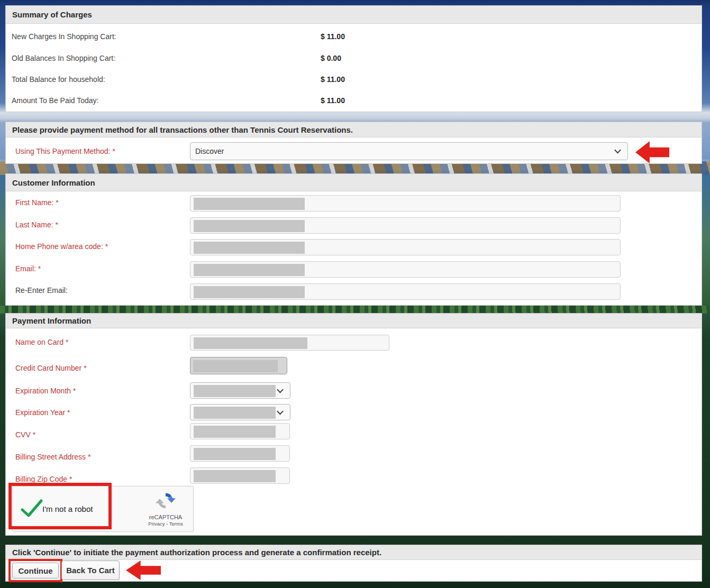 The width and height of the screenshot is (710, 588). Describe the element at coordinates (52, 320) in the screenshot. I see `panel-title: Payment Information` at that location.